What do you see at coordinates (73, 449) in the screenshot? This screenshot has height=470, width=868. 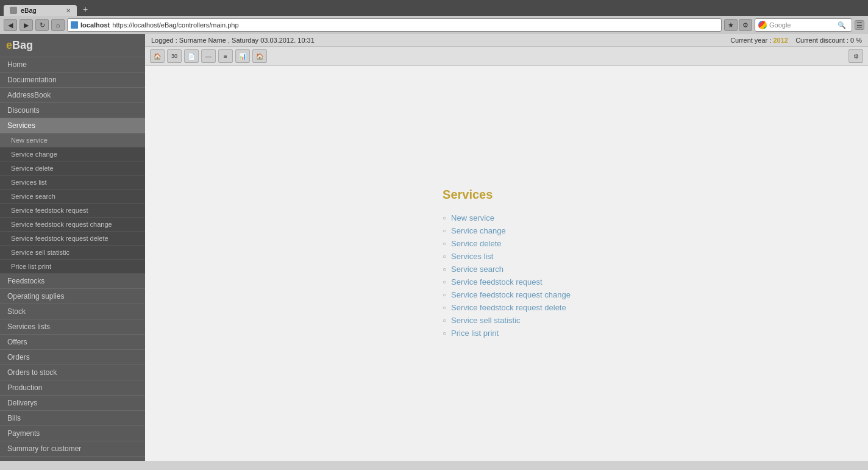 I see `sidebar-item-summary-for-customer: Summary for customer` at bounding box center [73, 449].